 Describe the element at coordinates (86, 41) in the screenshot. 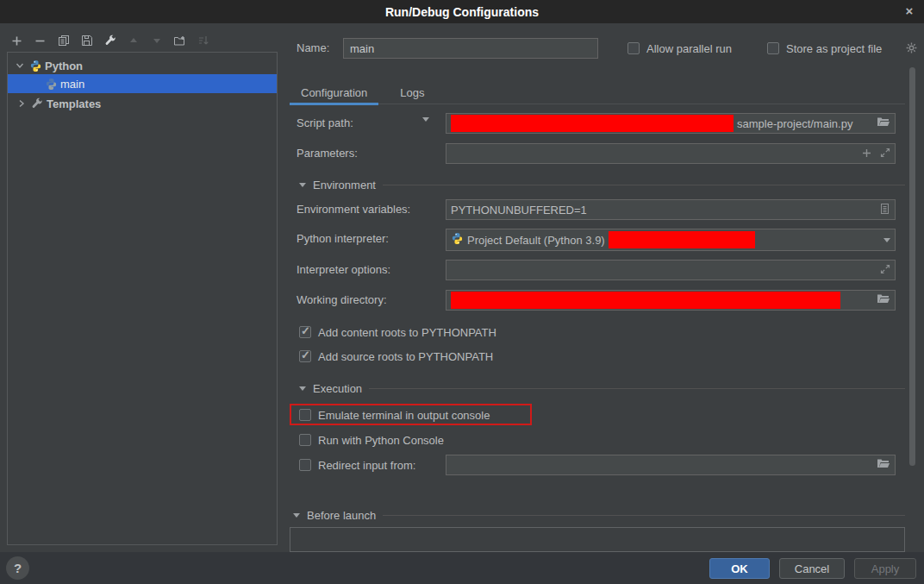

I see `save-icon` at that location.